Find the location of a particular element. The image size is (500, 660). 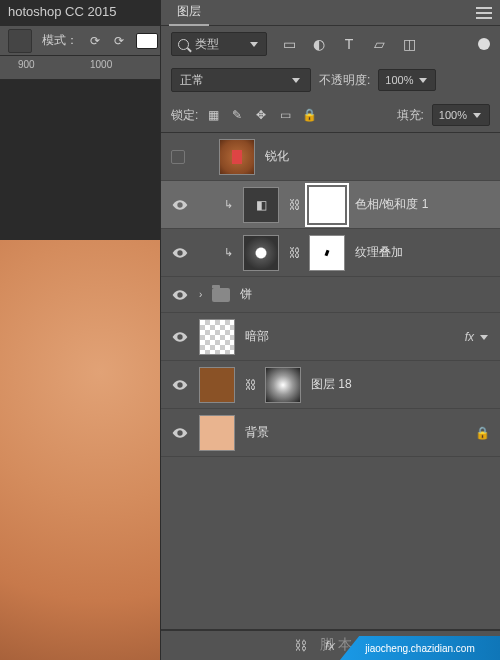

watermark-domain: jiaocheng.chazidian.com is located at coordinates (420, 648).